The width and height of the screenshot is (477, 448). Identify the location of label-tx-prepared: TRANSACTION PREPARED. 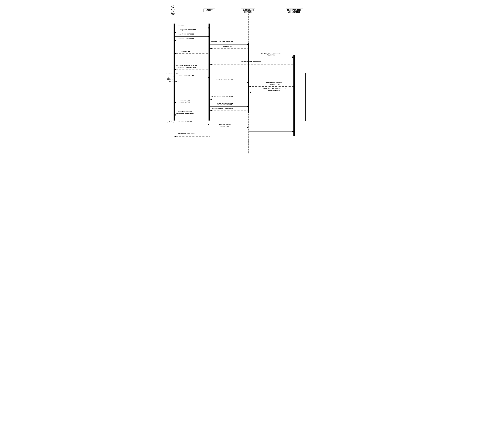
(251, 62).